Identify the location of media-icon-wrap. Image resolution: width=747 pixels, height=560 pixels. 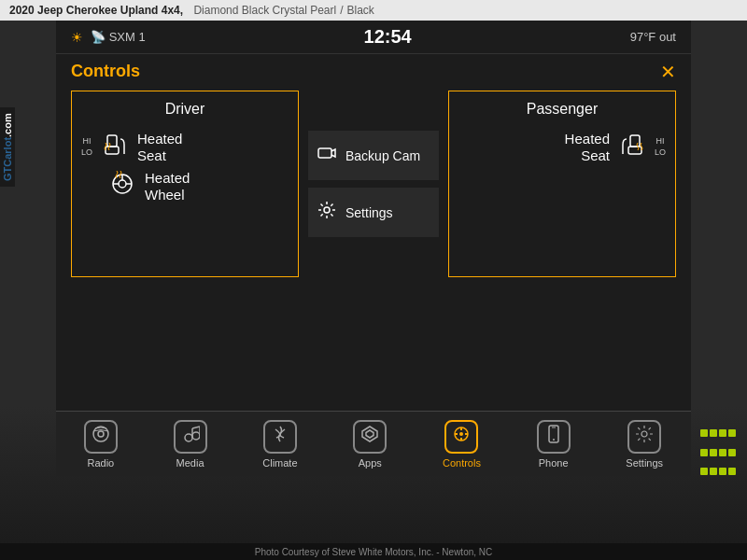
(190, 437).